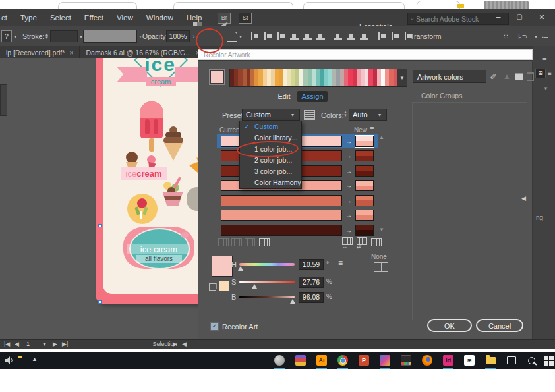 The height and width of the screenshot is (392, 555). Describe the element at coordinates (376, 242) in the screenshot. I see `find-color-icon` at that location.